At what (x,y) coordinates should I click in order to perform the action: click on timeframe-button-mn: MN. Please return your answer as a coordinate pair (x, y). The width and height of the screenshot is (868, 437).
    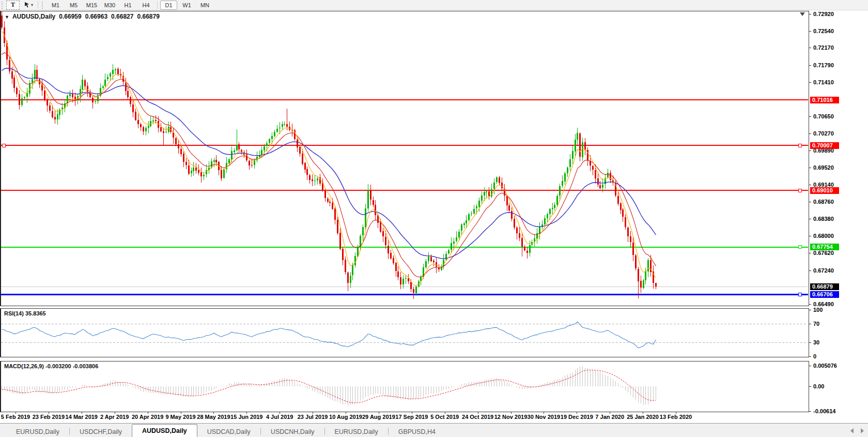
    Looking at the image, I should click on (205, 5).